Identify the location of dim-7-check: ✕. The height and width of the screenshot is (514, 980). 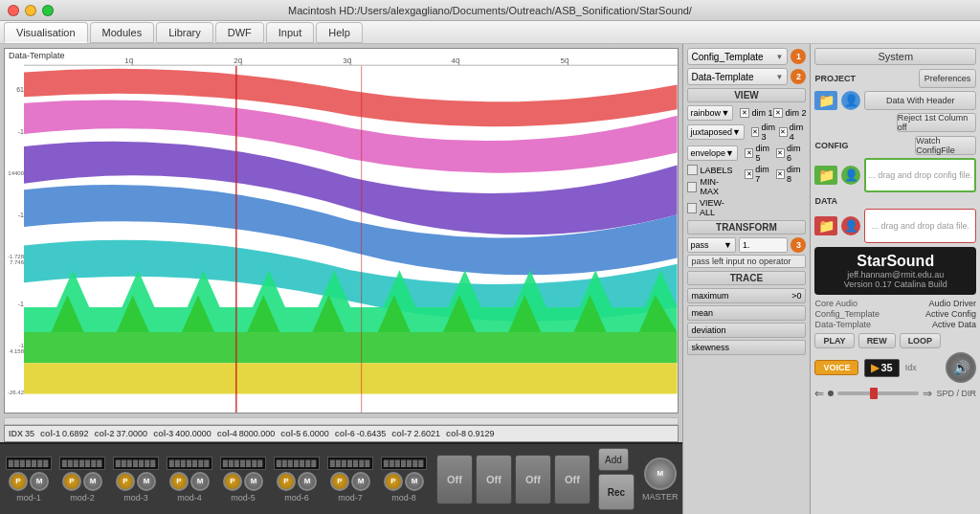
(748, 174).